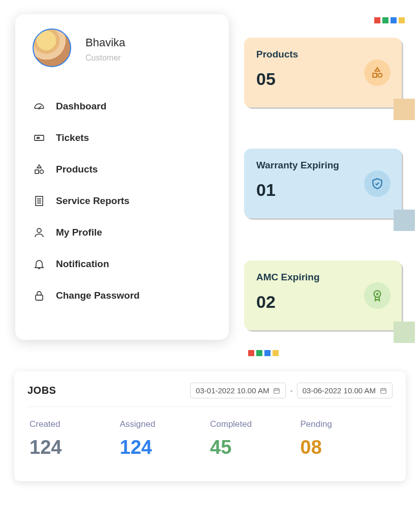 This screenshot has width=420, height=521. Describe the element at coordinates (77, 169) in the screenshot. I see `nav-label: Products` at that location.